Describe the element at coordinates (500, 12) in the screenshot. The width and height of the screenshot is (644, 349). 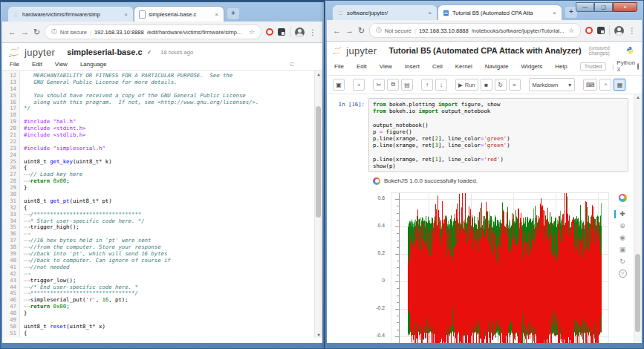
I see `browser-tab-tutorial: Tutorial B5 (Automated CPA Atta ×` at that location.